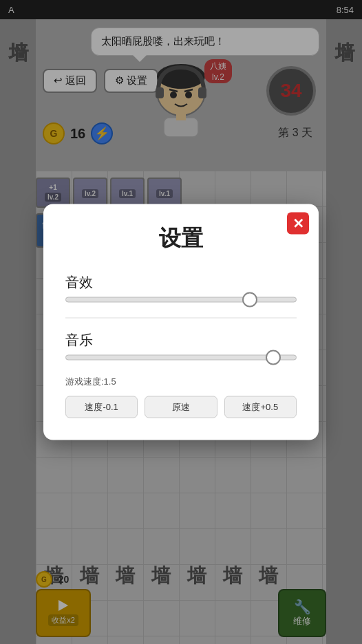  I want to click on modal-title: 设置, so click(181, 239).